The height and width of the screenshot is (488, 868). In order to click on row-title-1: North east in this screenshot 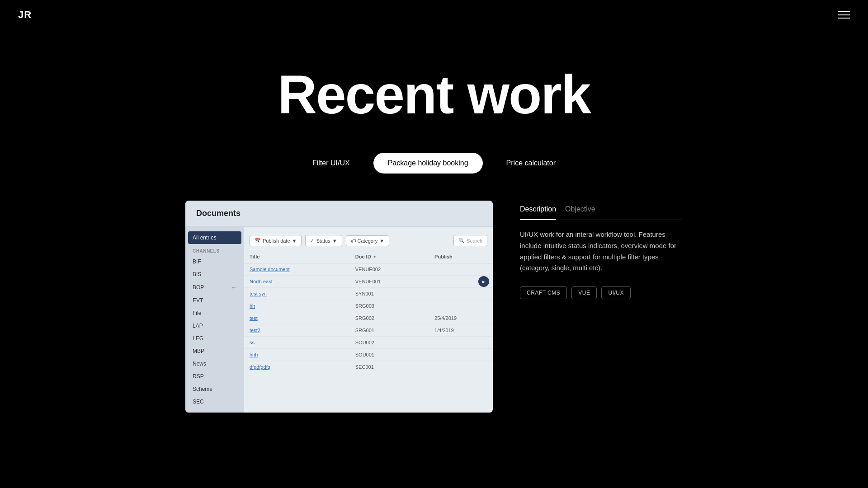, I will do `click(302, 282)`.